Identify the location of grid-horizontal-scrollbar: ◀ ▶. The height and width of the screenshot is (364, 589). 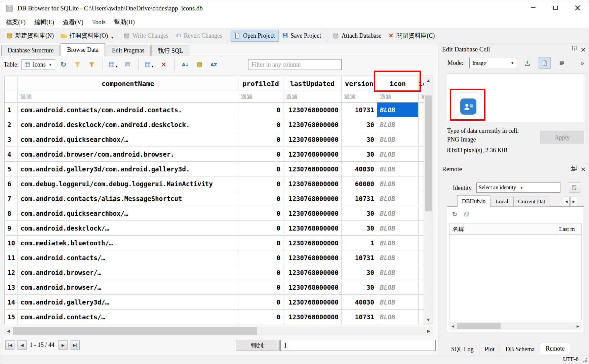
(219, 331).